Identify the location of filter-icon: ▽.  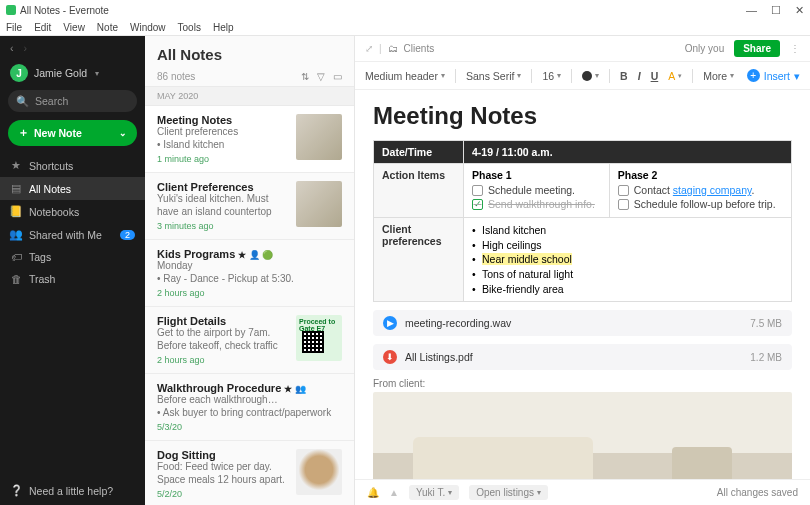
(321, 76).